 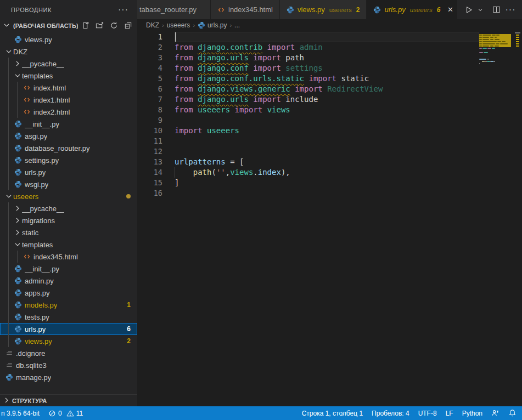 I want to click on run-dropdown-icon, so click(x=480, y=10).